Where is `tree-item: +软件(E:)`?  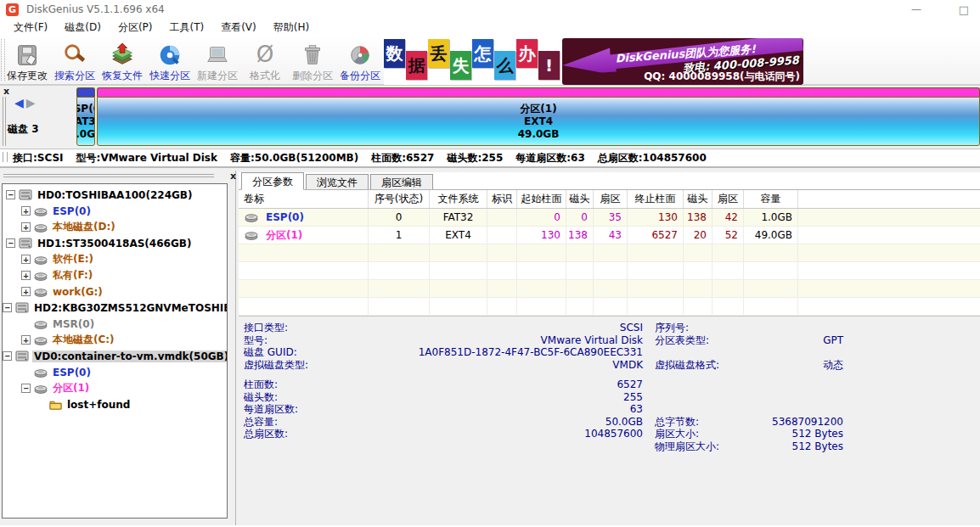 tree-item: +软件(E:) is located at coordinates (115, 260).